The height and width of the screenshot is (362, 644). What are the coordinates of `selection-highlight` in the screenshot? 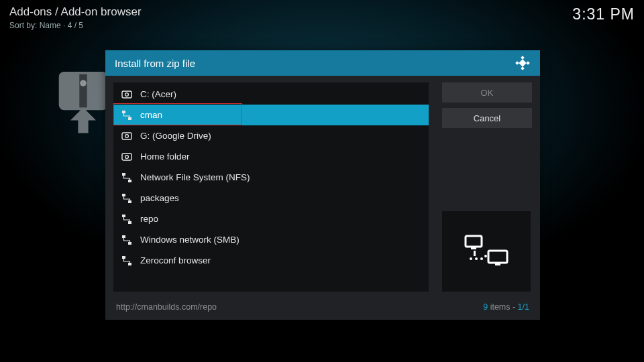 It's located at (178, 114).